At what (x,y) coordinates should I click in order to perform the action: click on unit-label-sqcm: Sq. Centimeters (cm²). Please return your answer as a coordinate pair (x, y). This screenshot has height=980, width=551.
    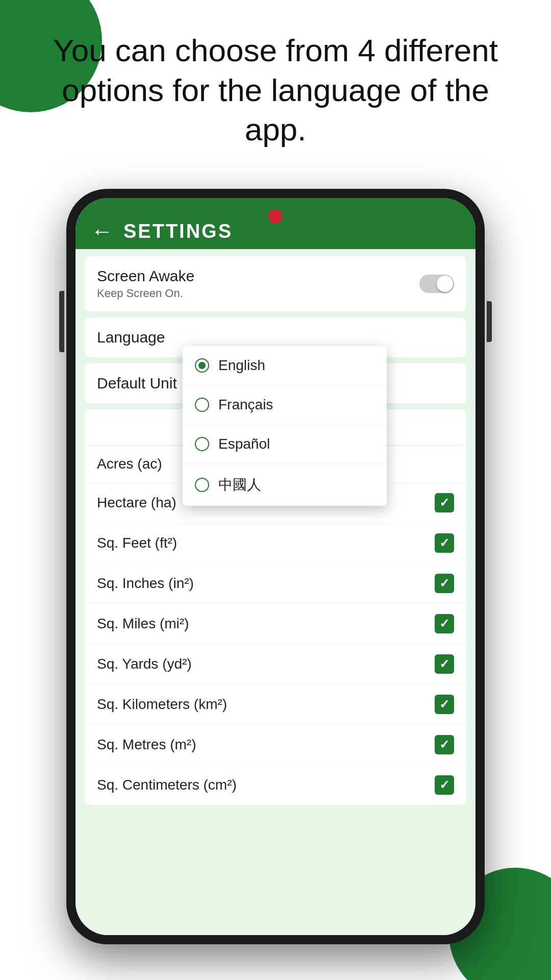
    Looking at the image, I should click on (167, 785).